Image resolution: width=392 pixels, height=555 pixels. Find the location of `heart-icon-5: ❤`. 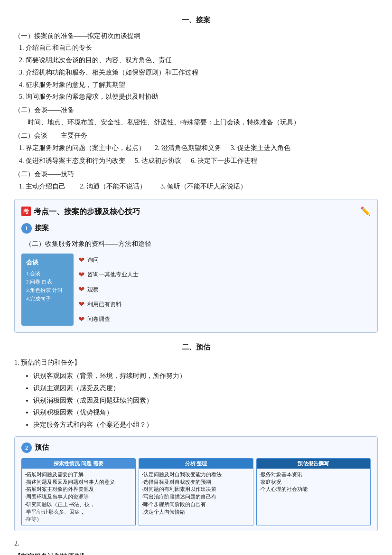

heart-icon-5: ❤ is located at coordinates (82, 319).